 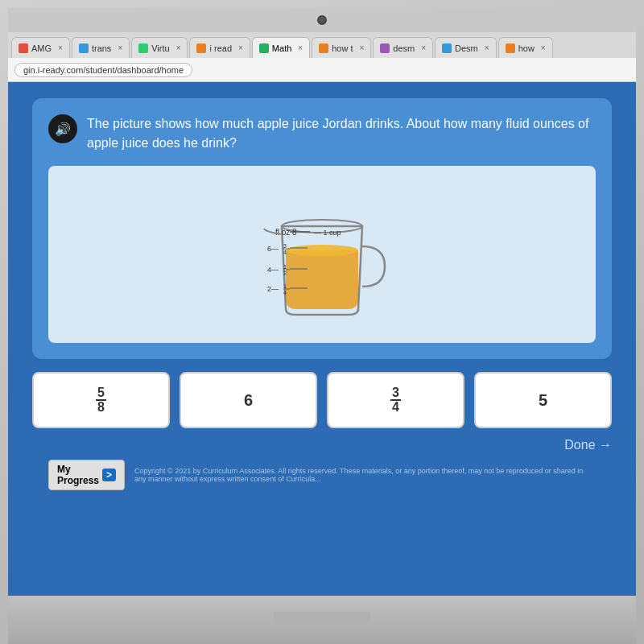 I want to click on camera, so click(x=322, y=20).